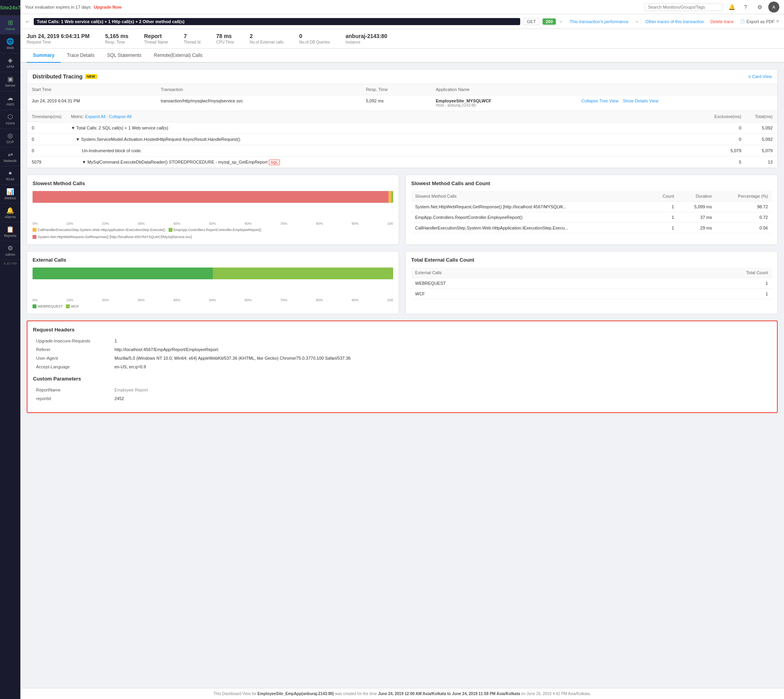 This screenshot has height=699, width=784. Describe the element at coordinates (95, 116) in the screenshot. I see `expand-all-link: Expand All` at that location.